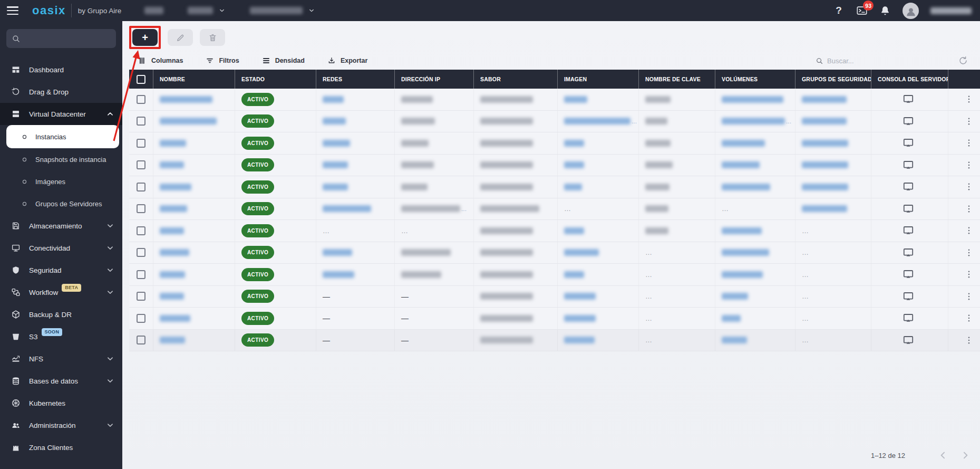 This screenshot has width=980, height=469. Describe the element at coordinates (141, 79) in the screenshot. I see `select-all-checkbox` at that location.